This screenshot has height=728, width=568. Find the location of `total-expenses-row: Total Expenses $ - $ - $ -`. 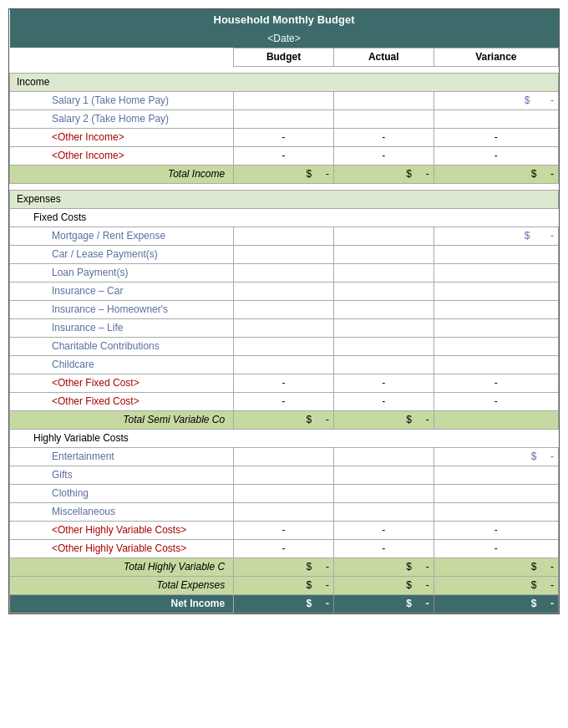

total-expenses-row: Total Expenses $ - $ - $ - is located at coordinates (284, 585).